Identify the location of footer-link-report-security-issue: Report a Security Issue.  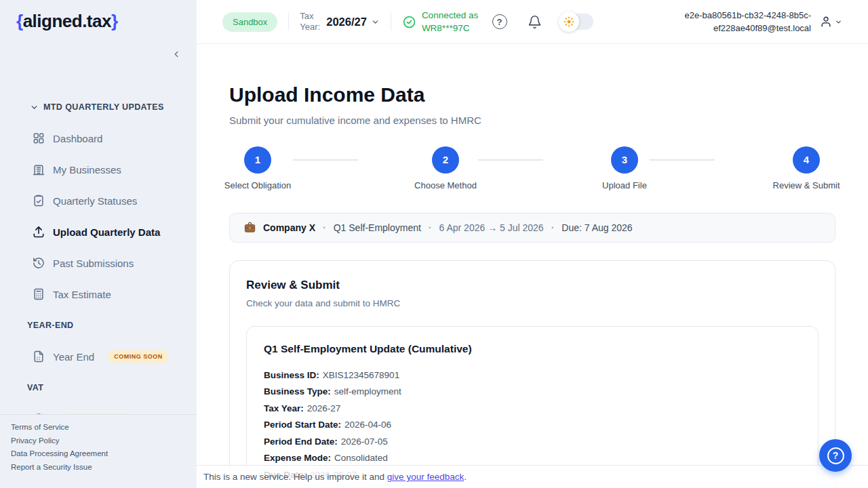
(98, 468).